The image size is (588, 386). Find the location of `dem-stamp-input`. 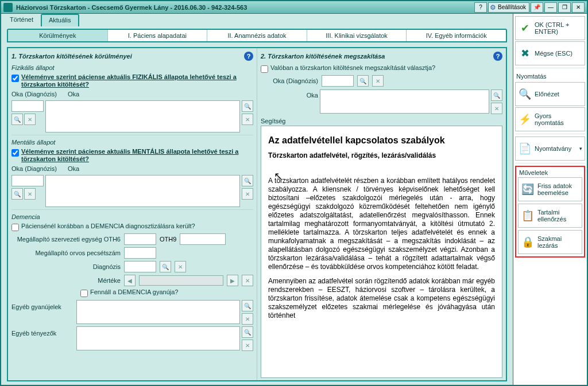

dem-stamp-input is located at coordinates (140, 253).